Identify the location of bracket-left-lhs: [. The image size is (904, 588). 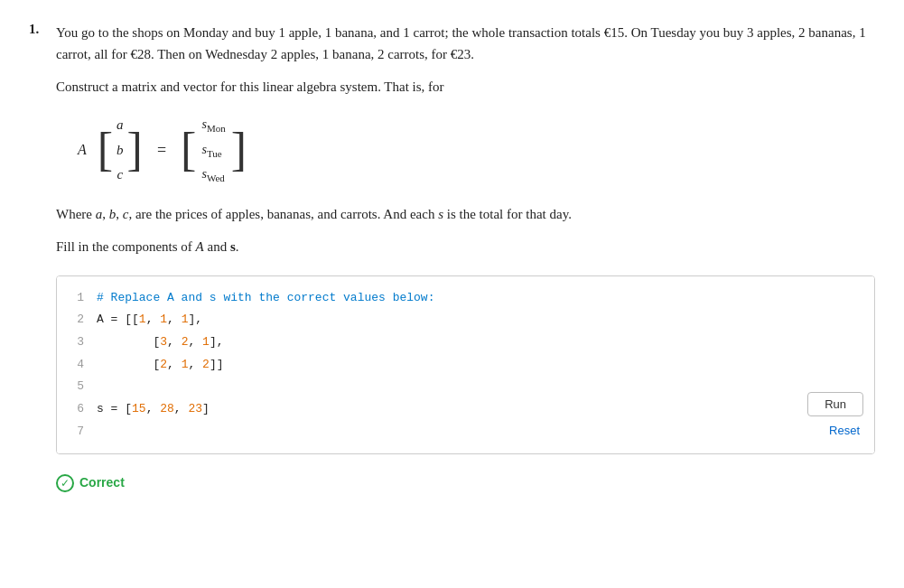
(105, 150).